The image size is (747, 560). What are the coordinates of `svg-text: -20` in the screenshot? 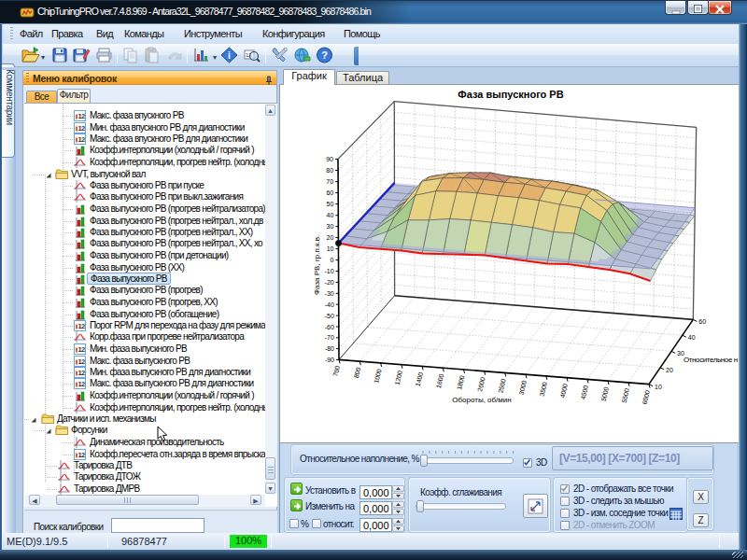 It's located at (330, 282).